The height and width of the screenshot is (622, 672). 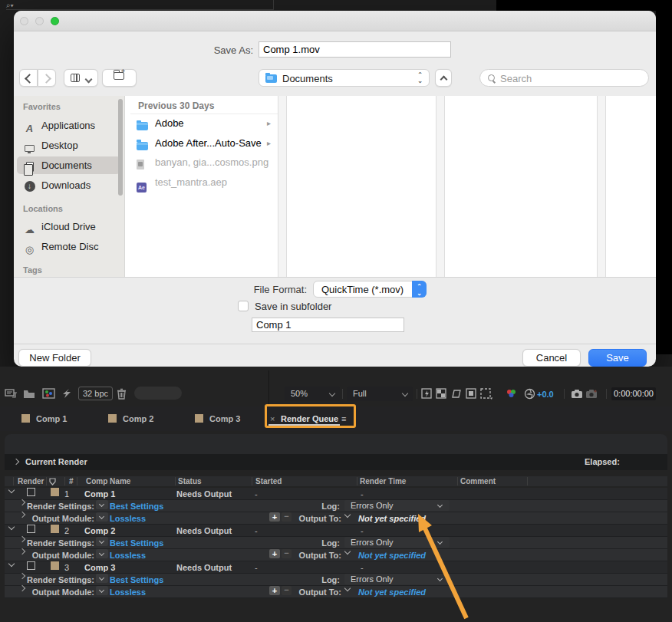 I want to click on file-item: Aetest_mantra.aep, so click(x=204, y=183).